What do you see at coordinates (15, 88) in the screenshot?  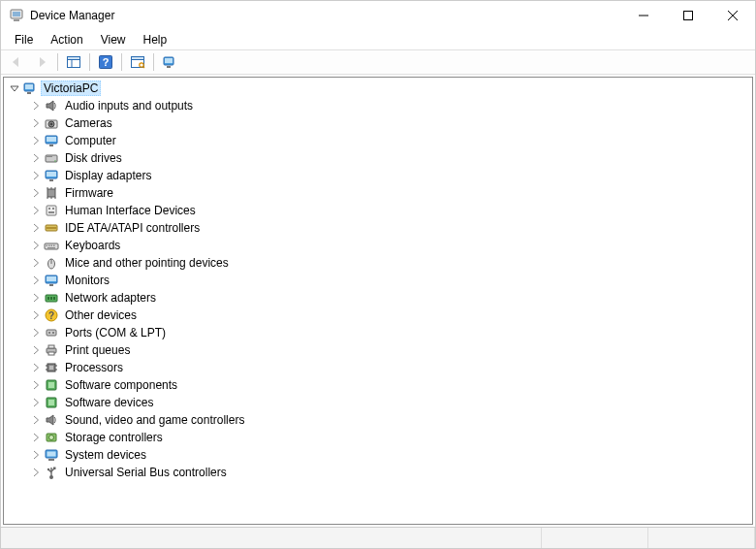 I see `chevron-down-icon` at bounding box center [15, 88].